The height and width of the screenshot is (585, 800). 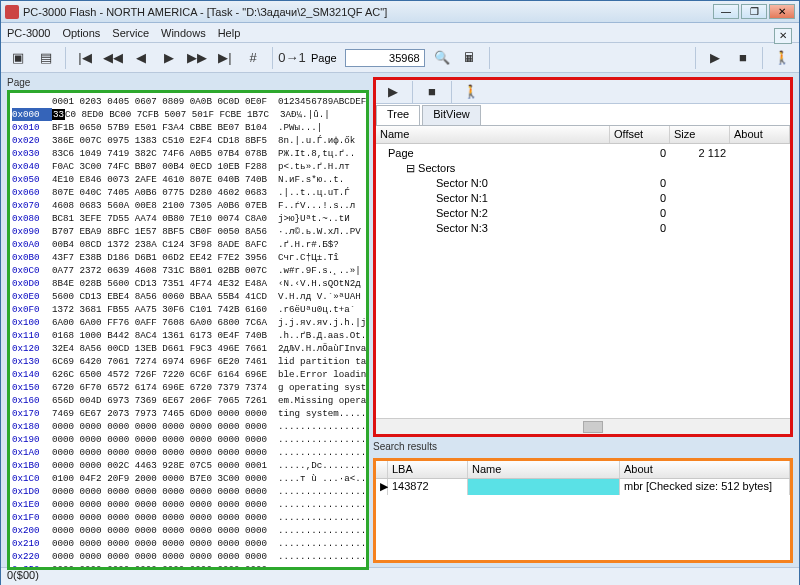 I want to click on hex-row: 0x1707469 6E67 2073 7973 7465 6D00 0000 …, so click(x=188, y=414).